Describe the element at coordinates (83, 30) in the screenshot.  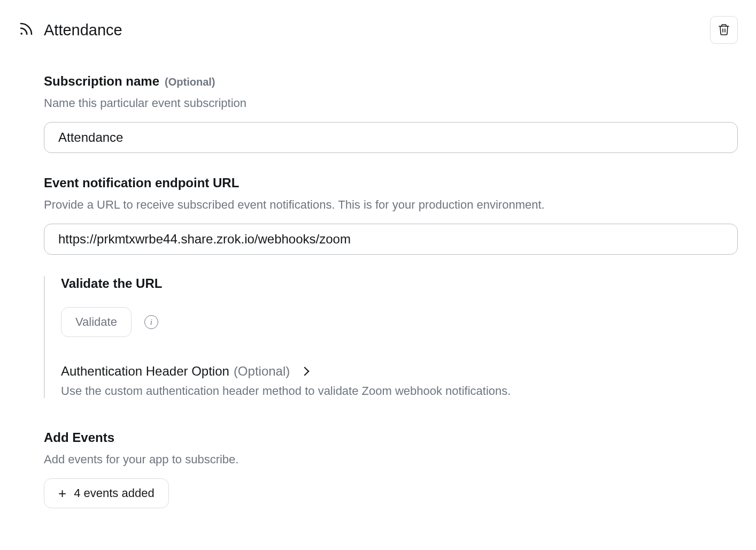
I see `page-title: Attendance` at that location.